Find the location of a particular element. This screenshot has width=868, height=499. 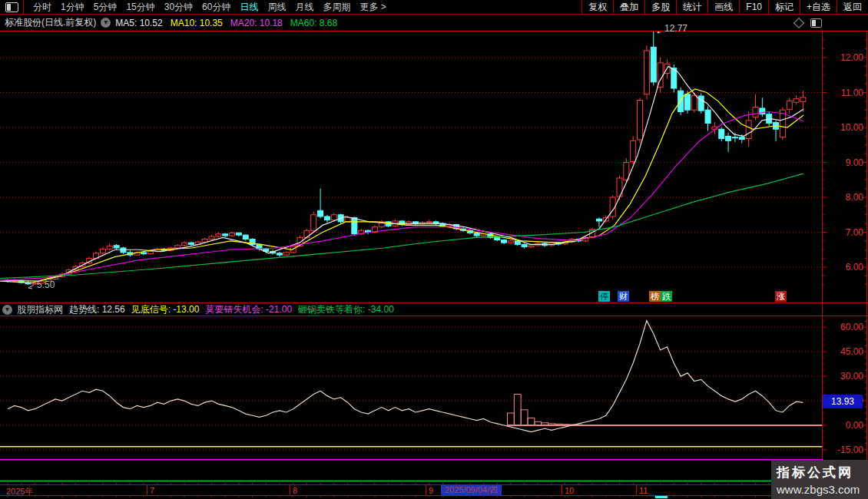

top-toolbar: 分时1分钟5分钟15分钟30分钟60分钟日线周线月线多周期更多 > 复权叠加多股… is located at coordinates (434, 8).